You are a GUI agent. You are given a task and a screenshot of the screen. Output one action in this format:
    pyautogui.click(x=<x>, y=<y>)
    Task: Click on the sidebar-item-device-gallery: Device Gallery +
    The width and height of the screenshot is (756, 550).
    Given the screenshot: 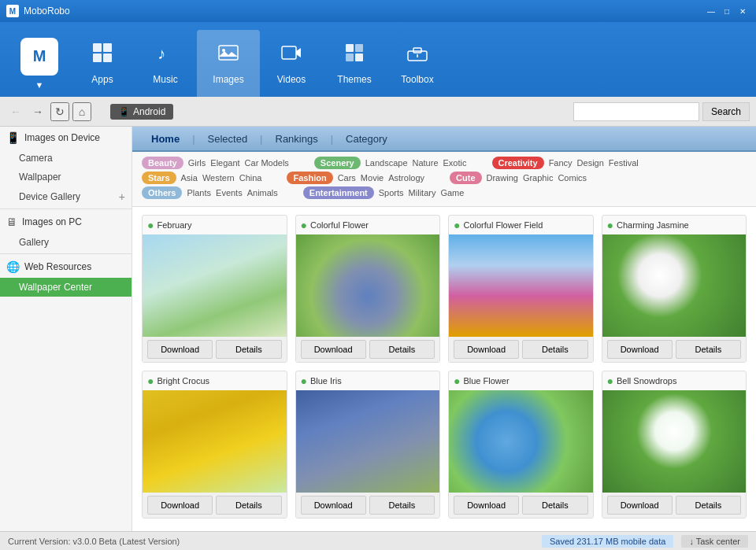 What is the action you would take?
    pyautogui.click(x=66, y=197)
    